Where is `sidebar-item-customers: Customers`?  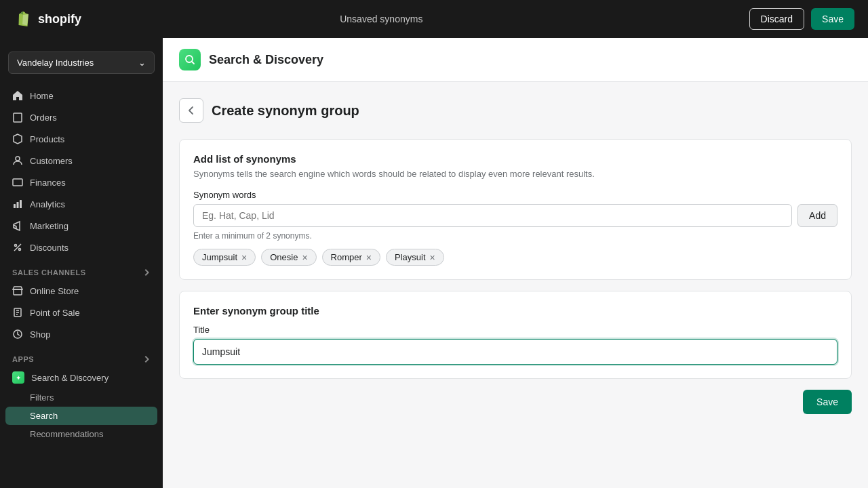 sidebar-item-customers: Customers is located at coordinates (81, 161).